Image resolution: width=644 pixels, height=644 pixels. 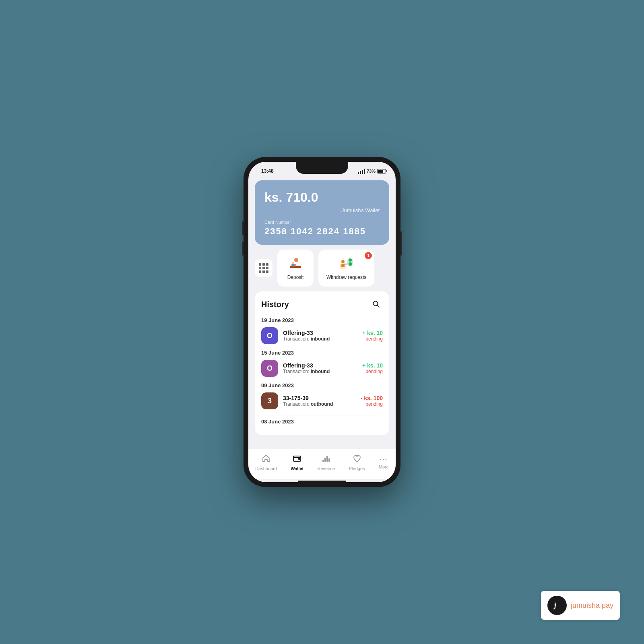 What do you see at coordinates (381, 171) in the screenshot?
I see `battery-fill` at bounding box center [381, 171].